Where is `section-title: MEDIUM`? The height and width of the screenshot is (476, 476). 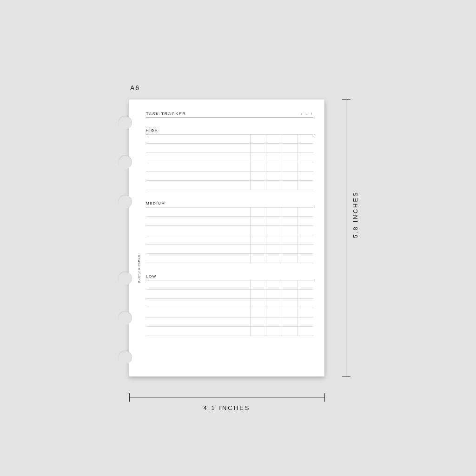
section-title: MEDIUM is located at coordinates (230, 204).